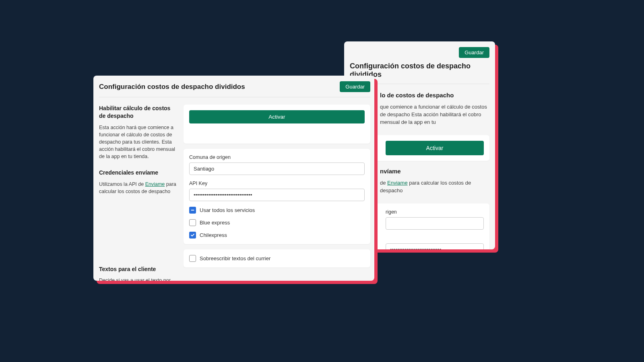 Image resolution: width=644 pixels, height=362 pixels. Describe the element at coordinates (138, 142) in the screenshot. I see `enable-section-desc: Esta acción hará que comience a funciona…` at that location.